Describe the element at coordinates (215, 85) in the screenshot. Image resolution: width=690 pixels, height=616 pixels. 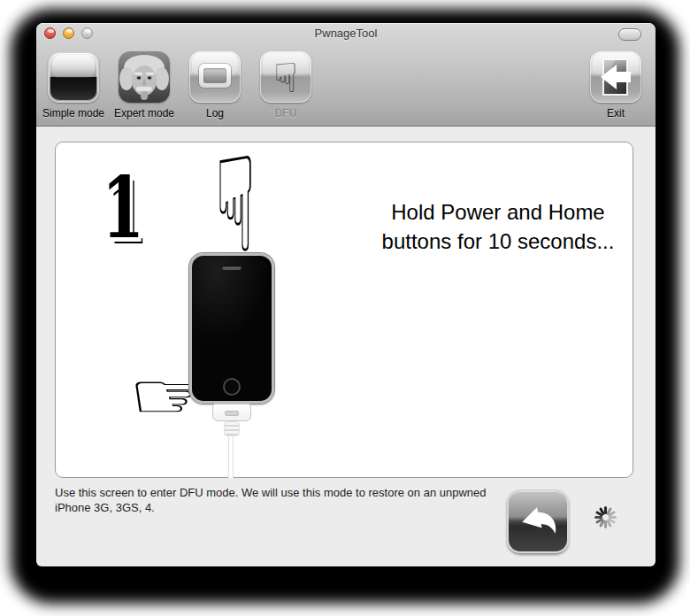
I see `toolbar-item-log: Log` at that location.